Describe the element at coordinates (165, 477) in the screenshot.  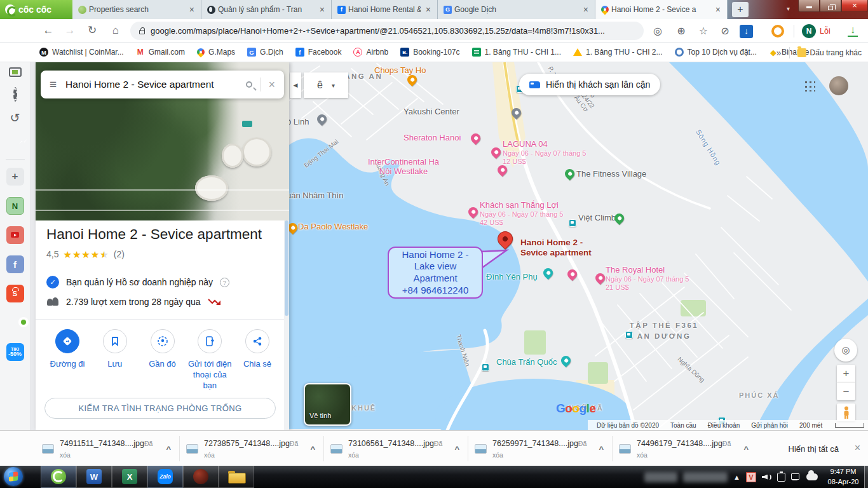
I see `taskbar-zalo-button: Zalo` at that location.